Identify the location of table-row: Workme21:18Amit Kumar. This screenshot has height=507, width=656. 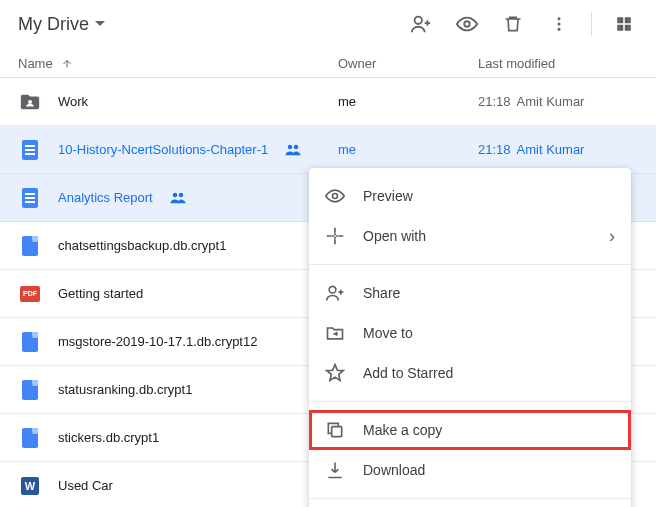
(328, 102).